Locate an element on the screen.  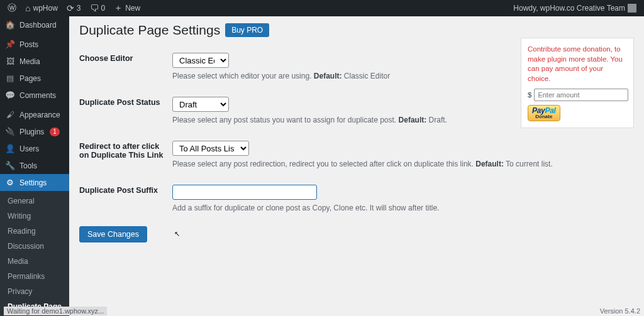
editor-desc: Please select which editor your are usin… is located at coordinates (362, 76).